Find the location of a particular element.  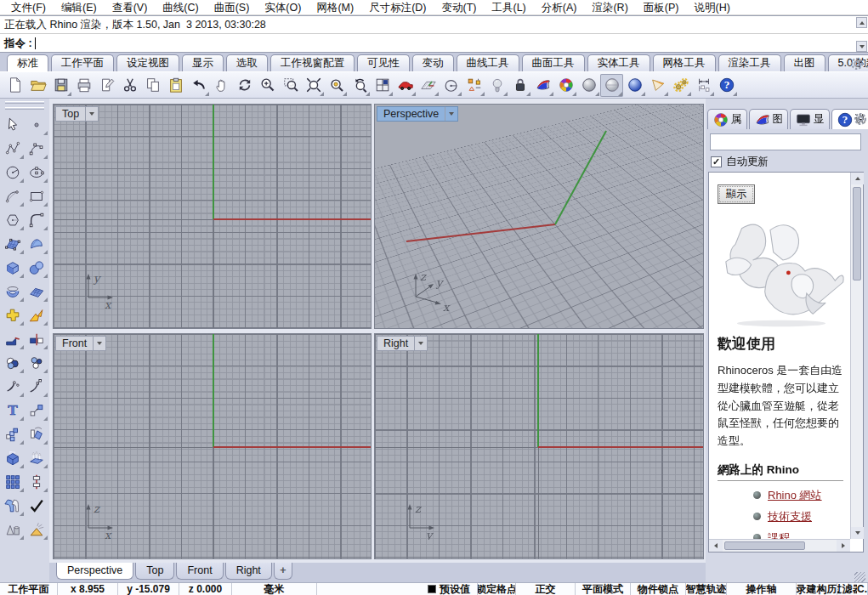

toolbar-tab: 显示 is located at coordinates (202, 63).